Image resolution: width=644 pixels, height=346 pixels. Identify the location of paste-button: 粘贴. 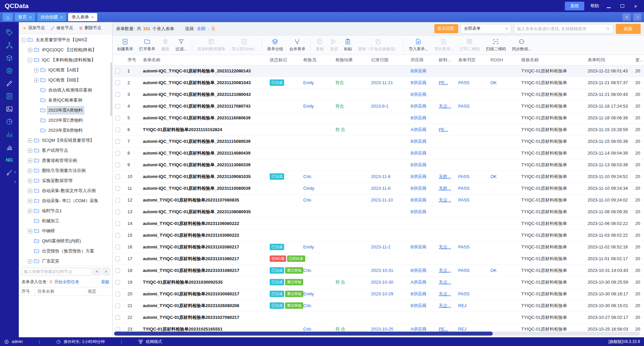
(348, 45).